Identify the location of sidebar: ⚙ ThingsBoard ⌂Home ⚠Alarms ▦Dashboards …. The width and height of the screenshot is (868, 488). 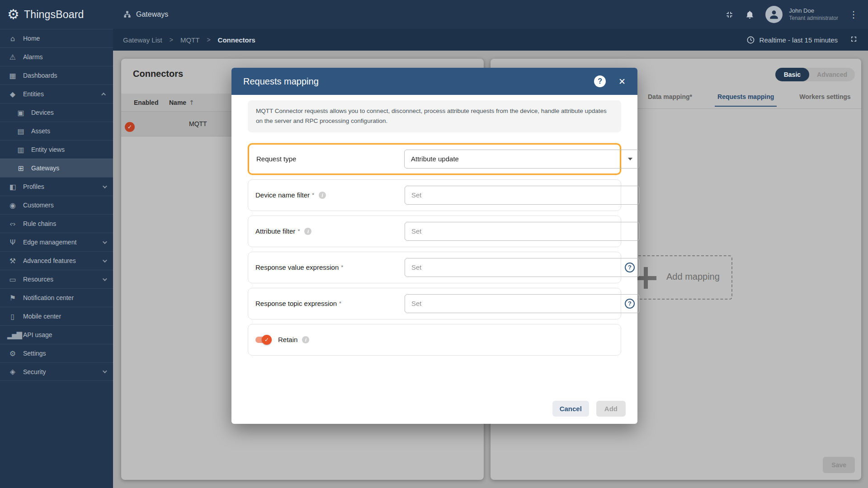
(57, 244).